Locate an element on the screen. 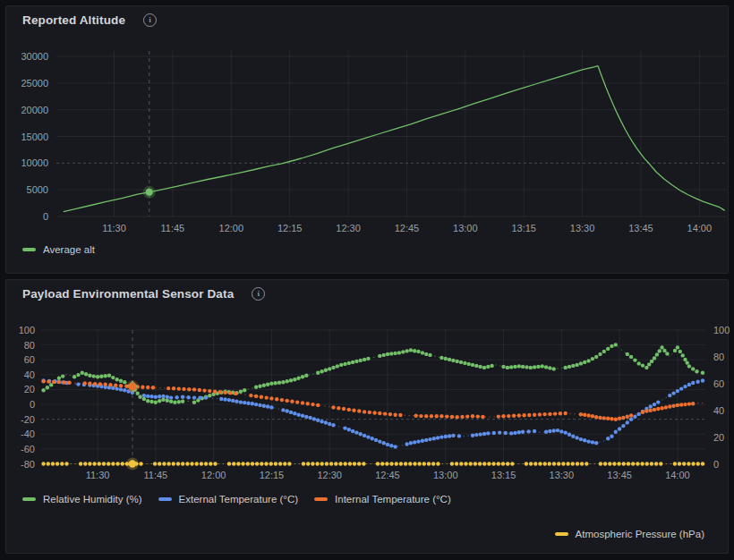  legend-item-internal-temperature: Internal Temperature (°C) is located at coordinates (383, 499).